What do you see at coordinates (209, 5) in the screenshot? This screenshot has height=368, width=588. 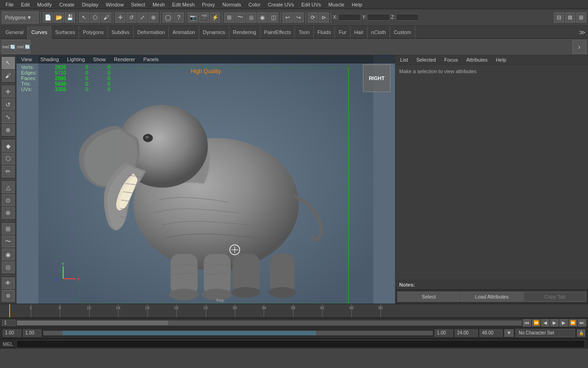 I see `menu-proxy: Proxy` at bounding box center [209, 5].